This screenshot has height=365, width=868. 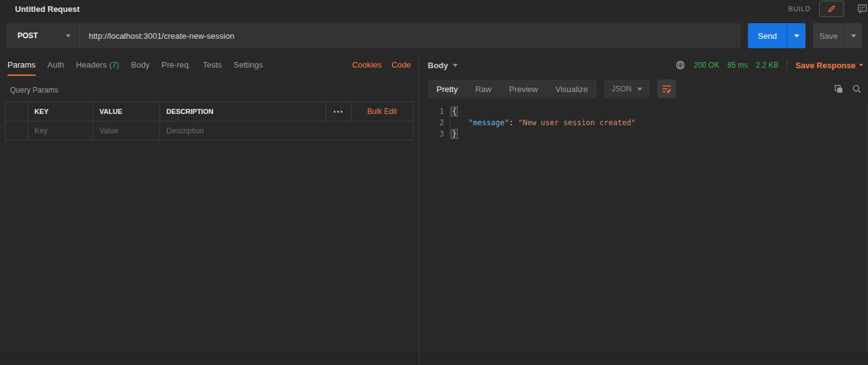 I want to click on url-input, so click(x=410, y=36).